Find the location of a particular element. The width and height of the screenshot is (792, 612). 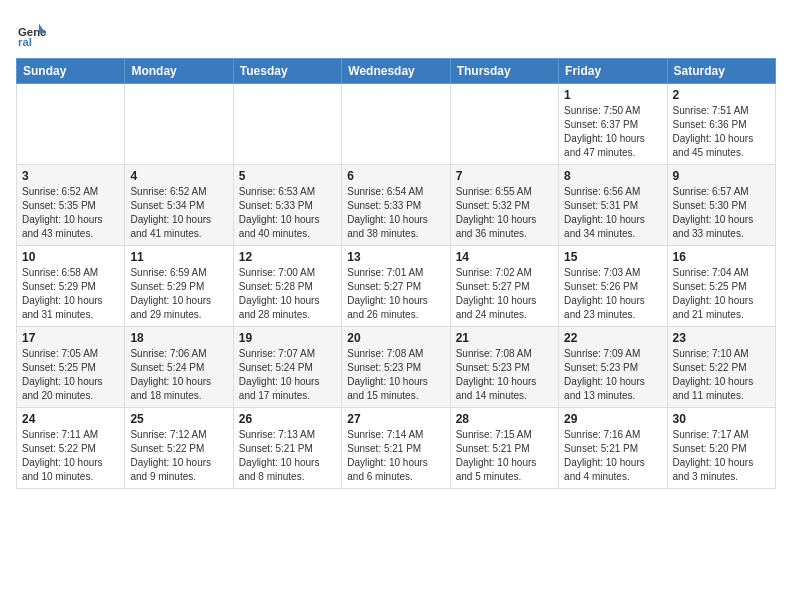

day-cell: 16Sunrise: 7:04 AM Sunset: 5:25 PM Dayli… is located at coordinates (721, 286).